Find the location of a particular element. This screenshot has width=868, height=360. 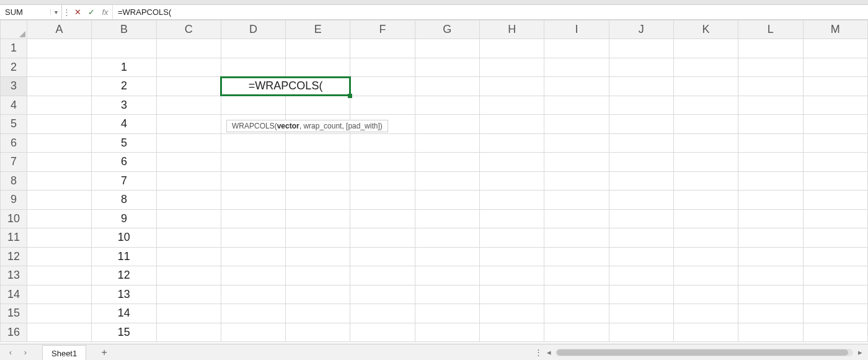

row-header-10: 10 is located at coordinates (14, 218).